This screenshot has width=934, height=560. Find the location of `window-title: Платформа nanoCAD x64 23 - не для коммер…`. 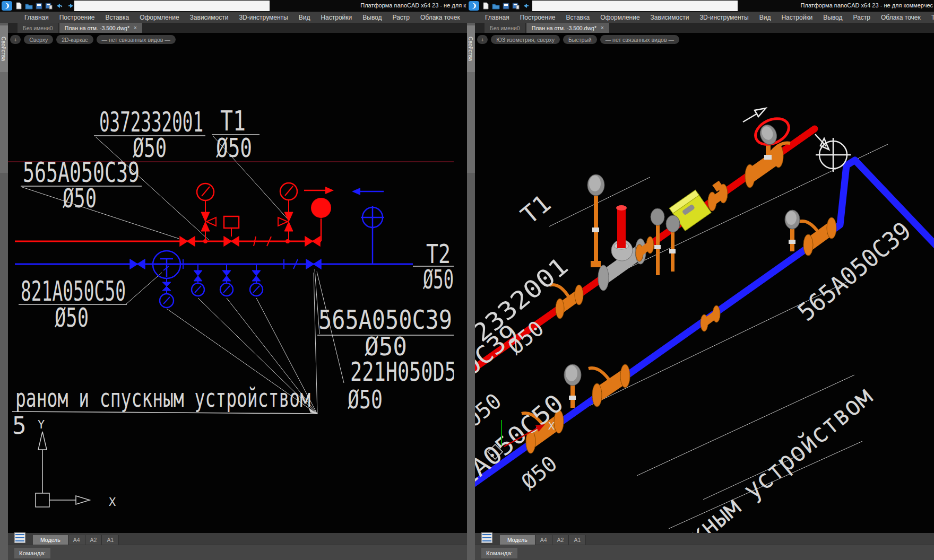

window-title: Платформа nanoCAD x64 23 - не для коммер… is located at coordinates (867, 5).